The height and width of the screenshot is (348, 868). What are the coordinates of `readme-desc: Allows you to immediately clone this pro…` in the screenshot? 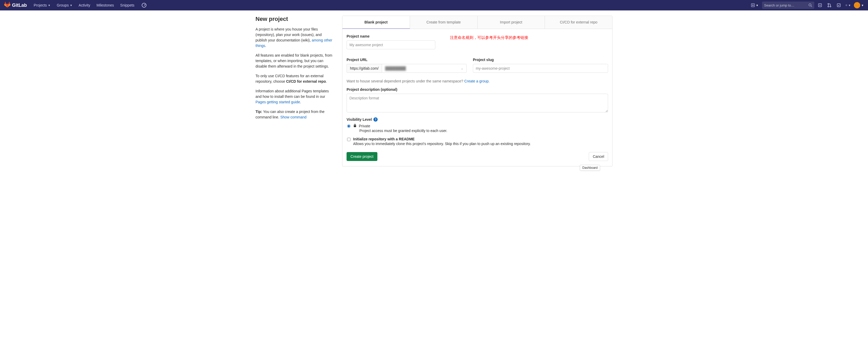 It's located at (442, 144).